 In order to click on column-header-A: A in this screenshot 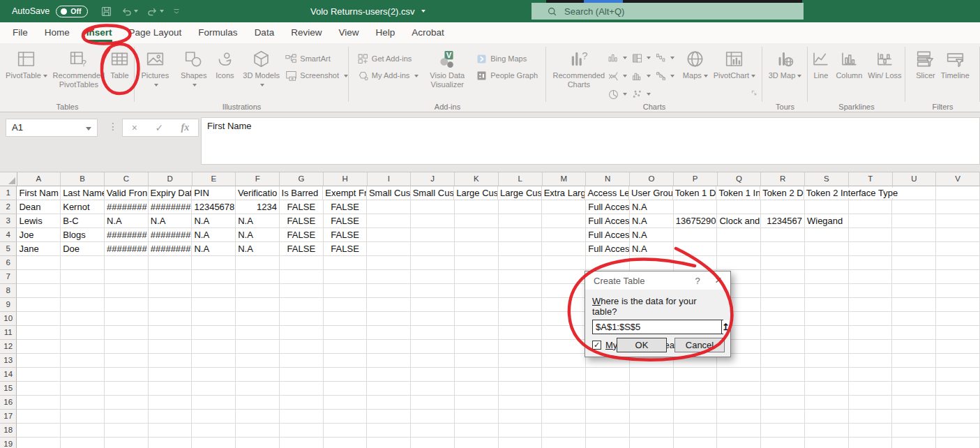, I will do `click(39, 179)`.